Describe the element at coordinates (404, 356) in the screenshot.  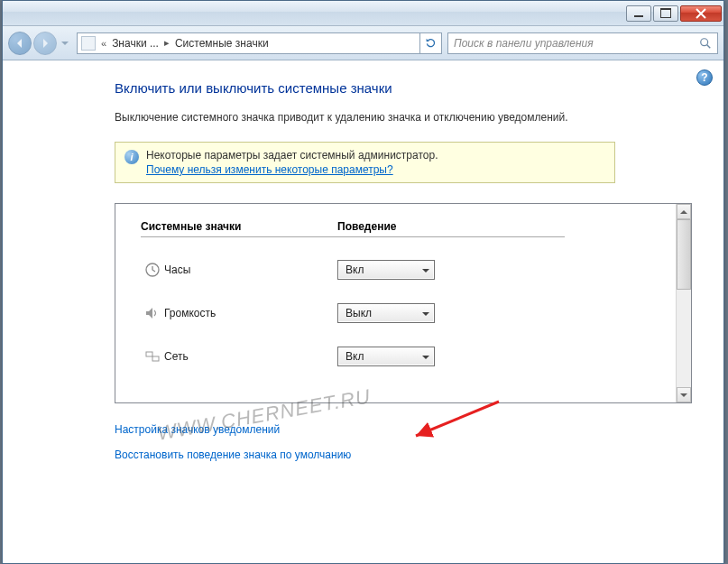
I see `table-row: Сеть Вкл` at that location.